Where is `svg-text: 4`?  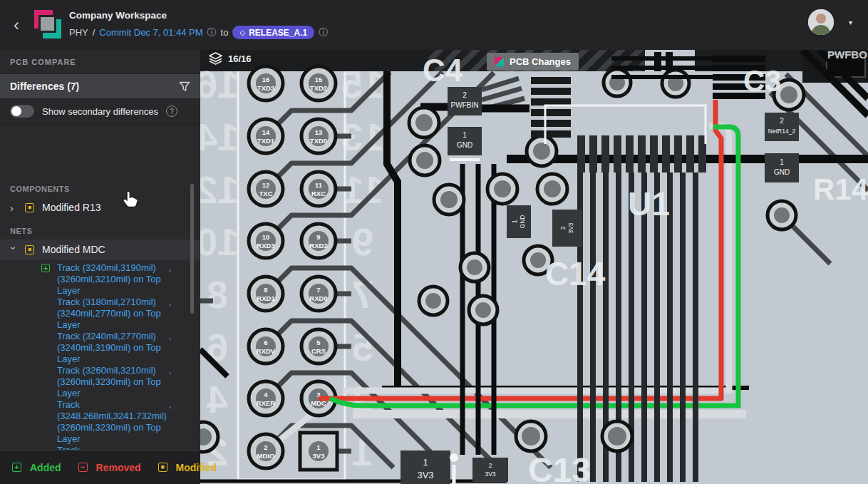
svg-text: 4 is located at coordinates (217, 399).